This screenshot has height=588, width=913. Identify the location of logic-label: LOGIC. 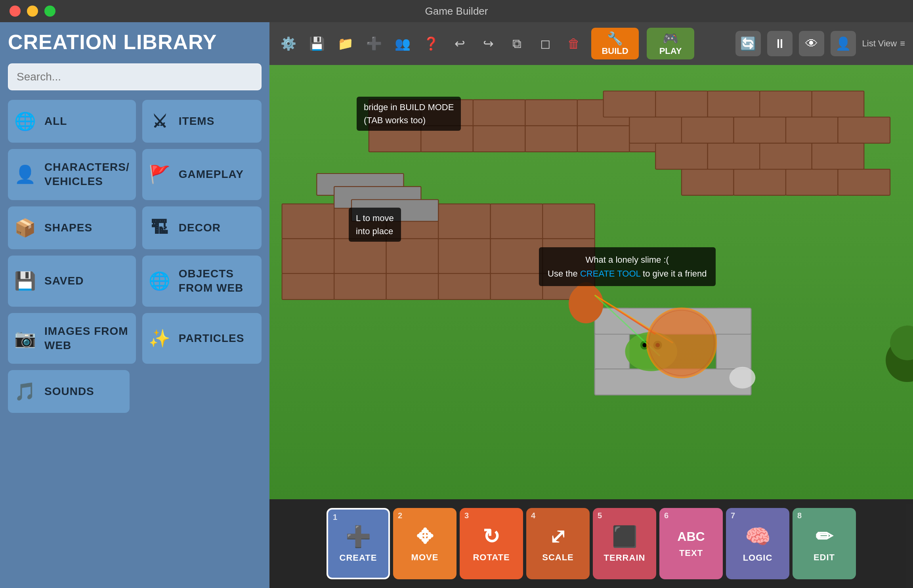
(758, 558).